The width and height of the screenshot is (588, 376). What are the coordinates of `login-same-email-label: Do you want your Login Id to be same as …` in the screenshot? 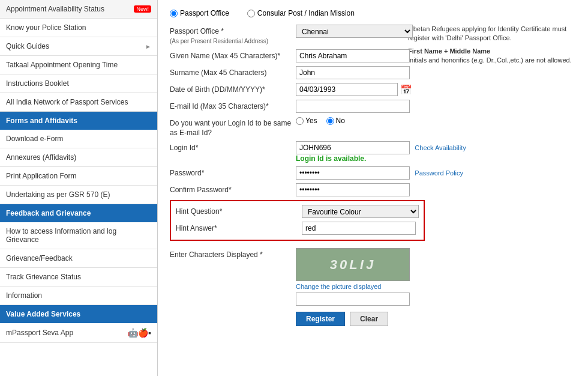 It's located at (233, 127).